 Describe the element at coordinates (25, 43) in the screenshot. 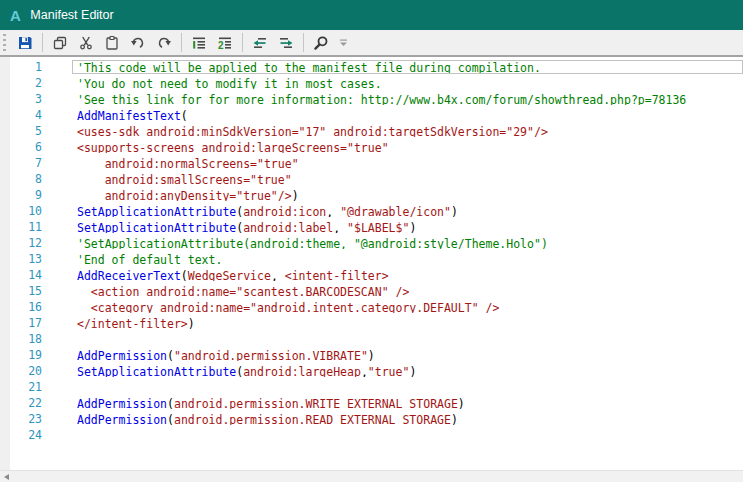

I see `save-icon` at that location.